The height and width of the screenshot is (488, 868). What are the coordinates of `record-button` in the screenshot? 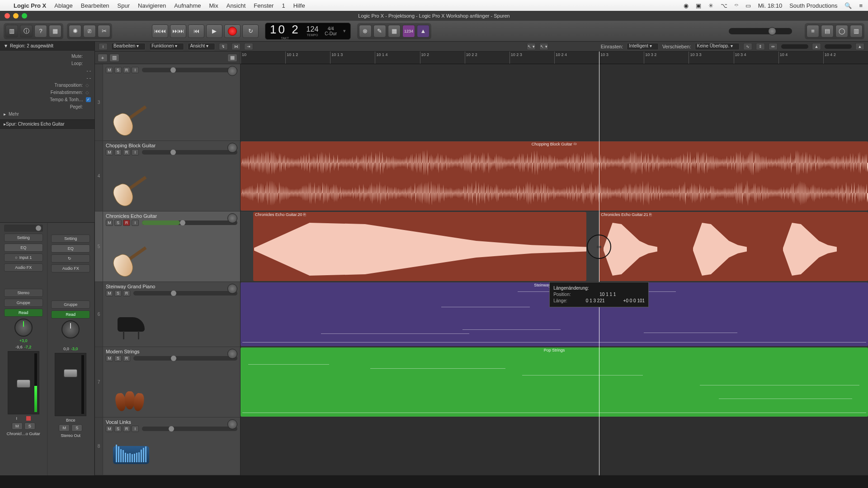 It's located at (232, 31).